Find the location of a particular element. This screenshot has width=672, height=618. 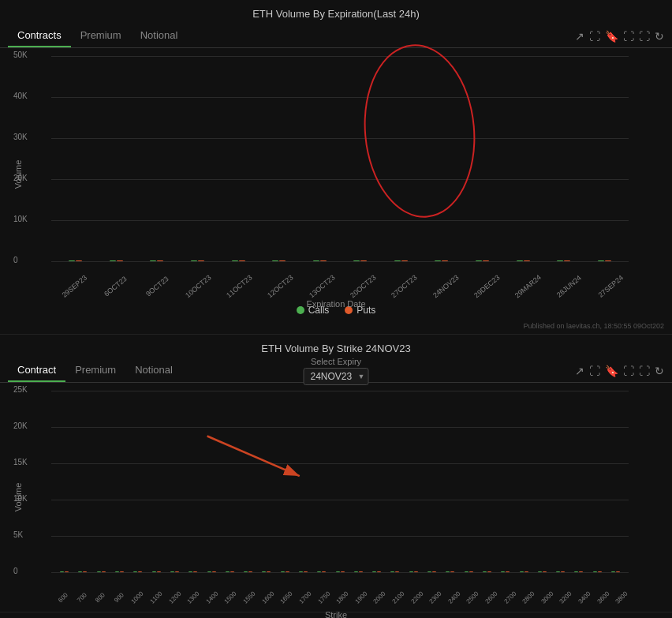

share-icon: ↗ is located at coordinates (580, 36).